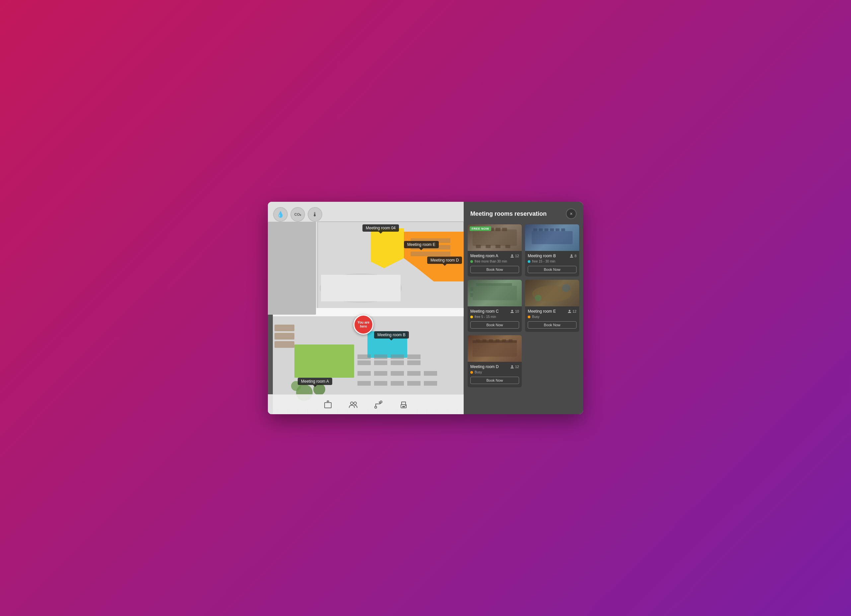 This screenshot has height=616, width=851. What do you see at coordinates (523, 319) in the screenshot?
I see `rooms-grid: FREE NOW Meeting room A 12 free more tha…` at bounding box center [523, 319].